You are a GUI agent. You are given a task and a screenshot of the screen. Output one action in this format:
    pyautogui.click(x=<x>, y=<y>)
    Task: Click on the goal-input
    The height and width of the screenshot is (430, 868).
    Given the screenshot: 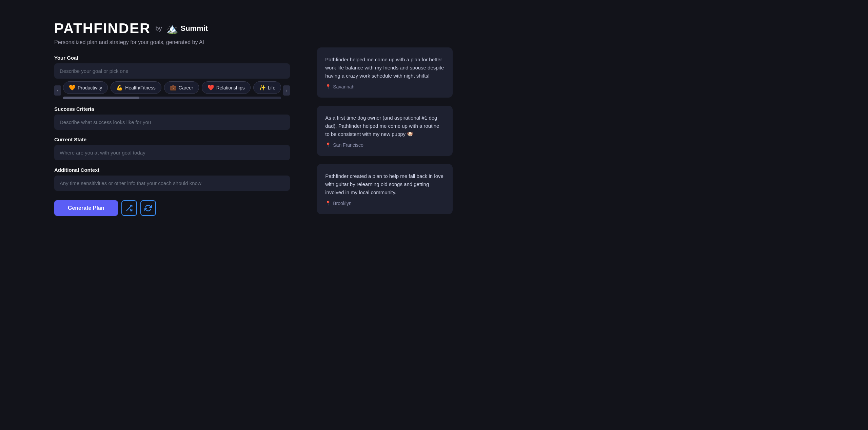 What is the action you would take?
    pyautogui.click(x=172, y=71)
    